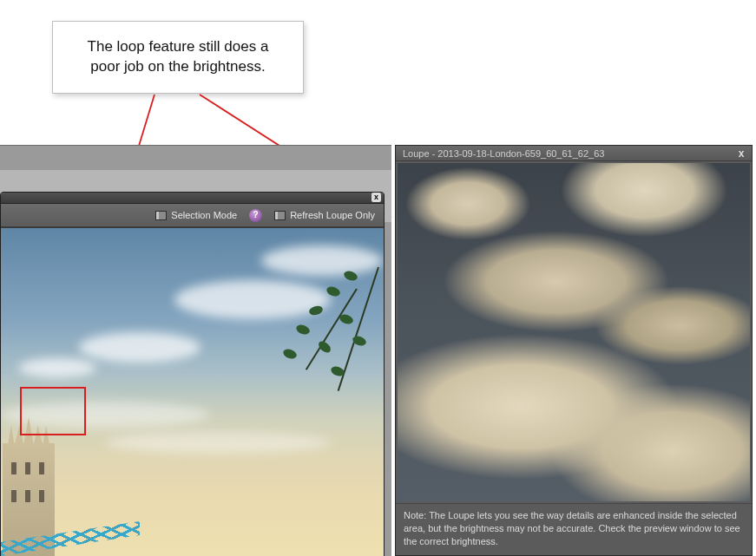 The image size is (756, 556). I want to click on loupe-title-text: Loupe - 2013-09-18-London-659_60_61_62_6…, so click(503, 154).